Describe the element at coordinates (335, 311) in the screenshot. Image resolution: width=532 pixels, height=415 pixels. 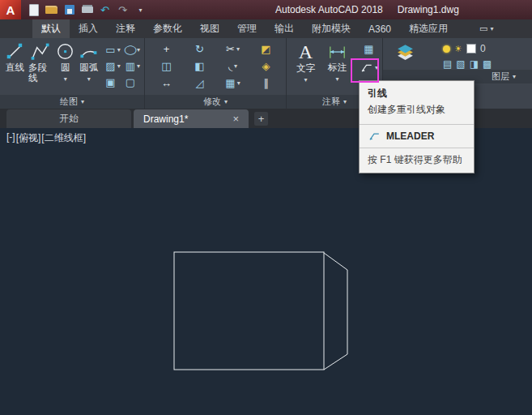
I see `envelope-flap-outline` at that location.